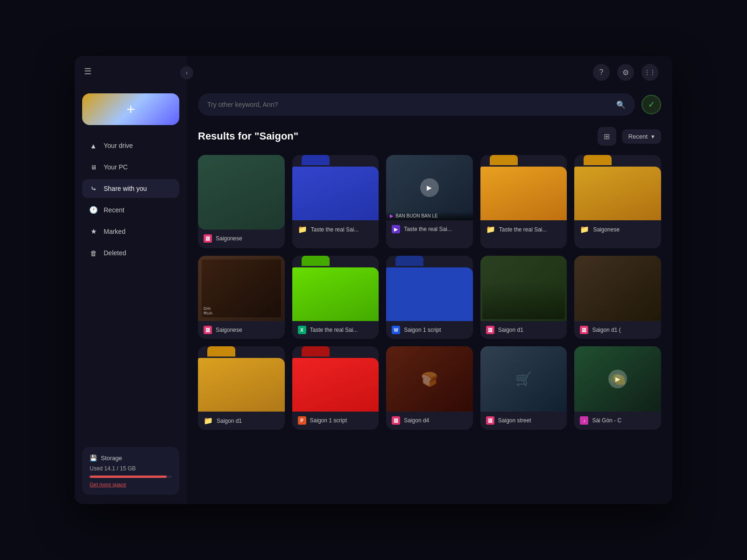 This screenshot has height=560, width=747. I want to click on file-card-folder-blue: 📁 Taste the real Sai..., so click(336, 202).